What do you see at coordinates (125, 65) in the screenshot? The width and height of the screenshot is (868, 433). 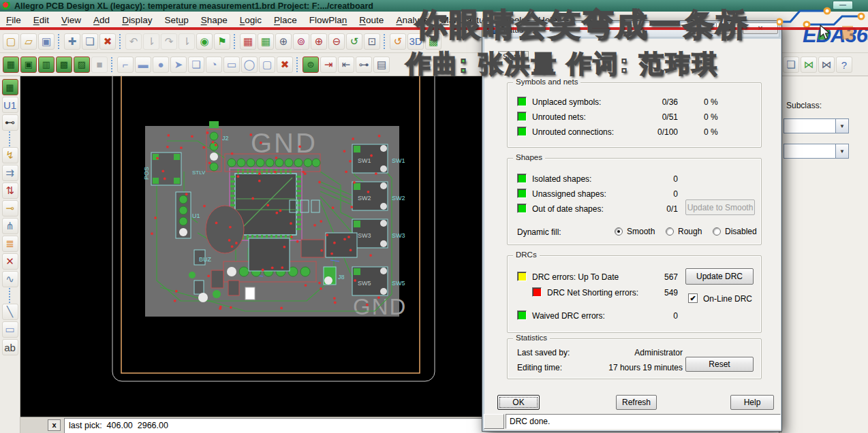 I see `add-connect-icon: ⌐` at bounding box center [125, 65].